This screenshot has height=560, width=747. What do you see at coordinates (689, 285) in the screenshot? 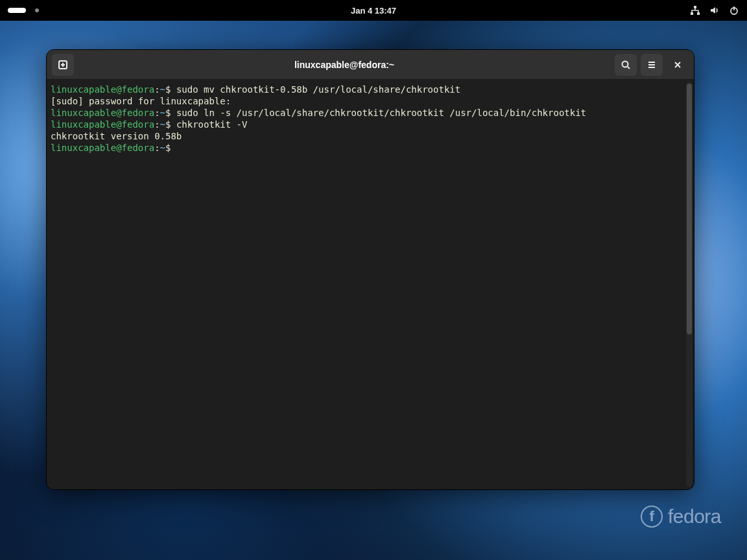
I see `scrollbar` at bounding box center [689, 285].